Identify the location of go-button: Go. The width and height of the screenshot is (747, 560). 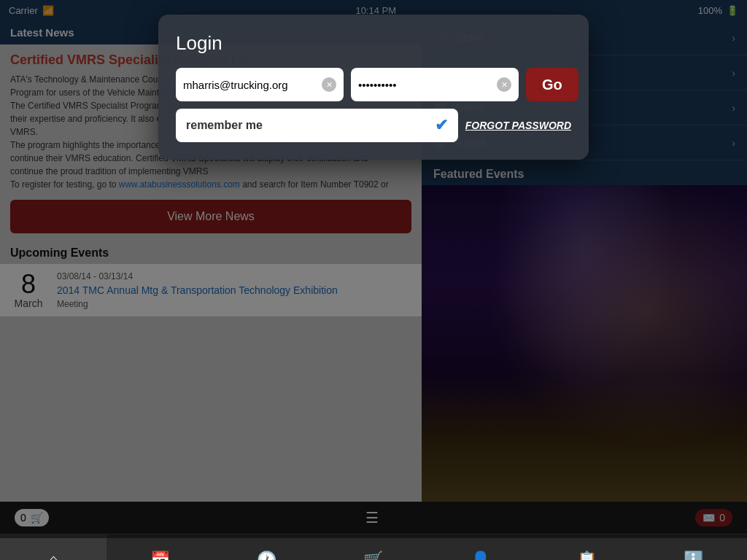
(552, 85).